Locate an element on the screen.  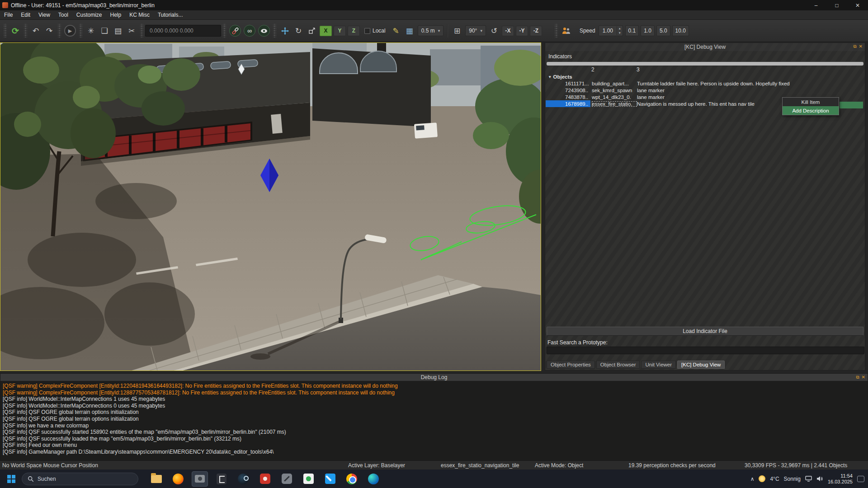
speed-preset-5-0: 5.0 is located at coordinates (664, 31).